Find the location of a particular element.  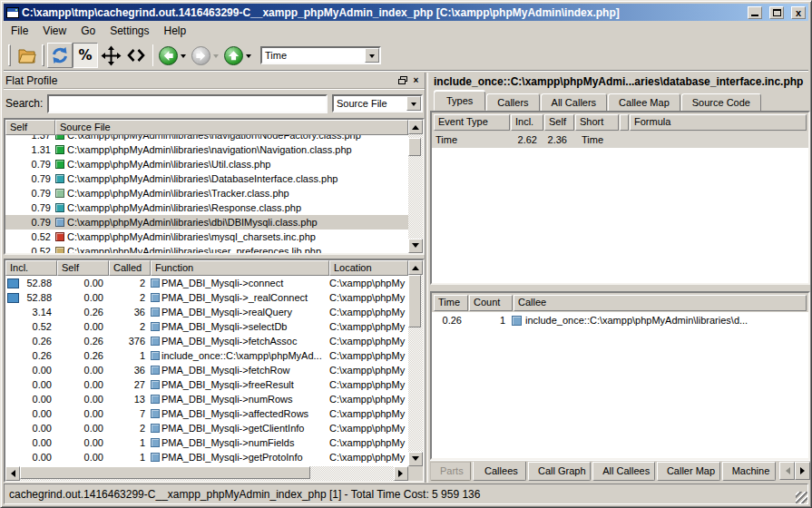

function-row: 0.260.26376PMA_DBI_Mysqli->fetchAssocC:\… is located at coordinates (207, 341).